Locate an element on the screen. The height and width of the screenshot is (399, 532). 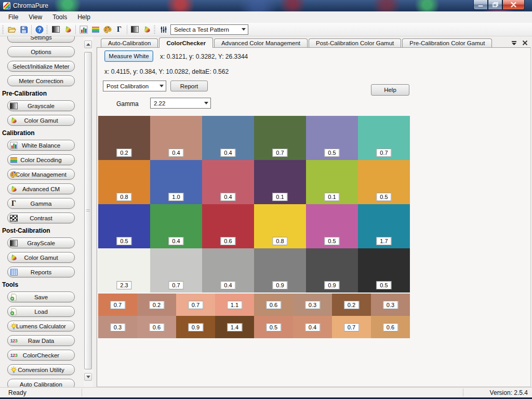
scroll-down-icon is located at coordinates (88, 377).